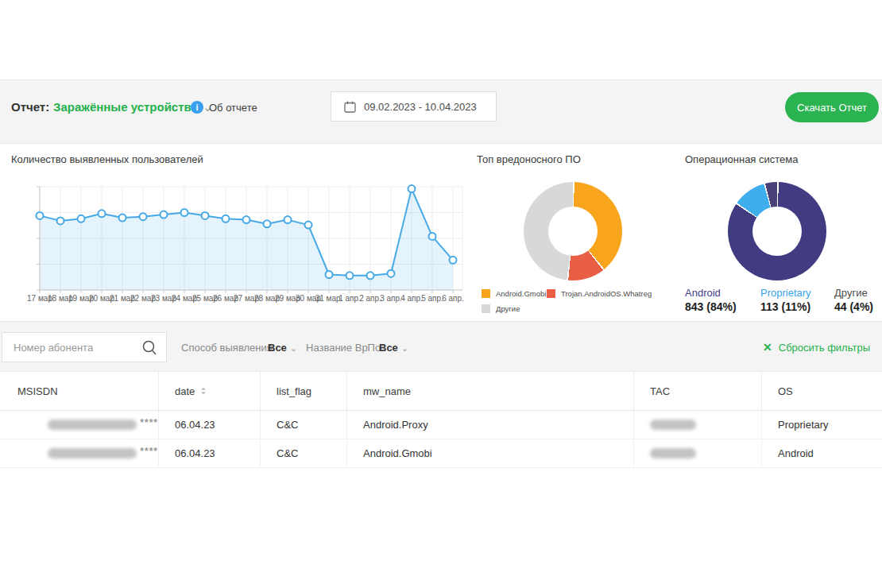 The image size is (882, 588). I want to click on legend-item: Android.Gmobi, so click(513, 294).